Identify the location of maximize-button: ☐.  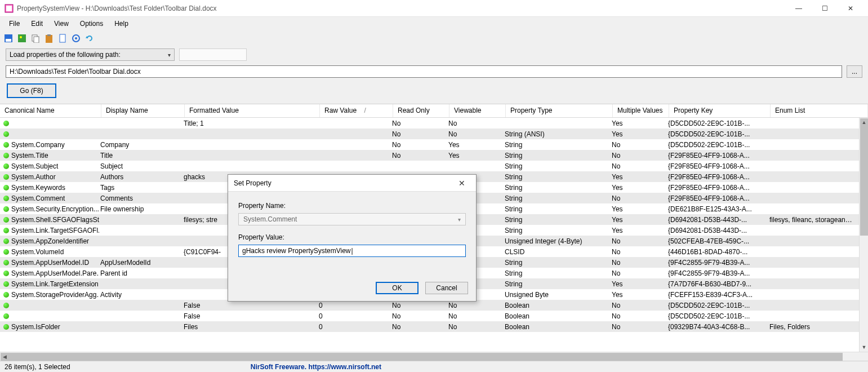
(825, 8).